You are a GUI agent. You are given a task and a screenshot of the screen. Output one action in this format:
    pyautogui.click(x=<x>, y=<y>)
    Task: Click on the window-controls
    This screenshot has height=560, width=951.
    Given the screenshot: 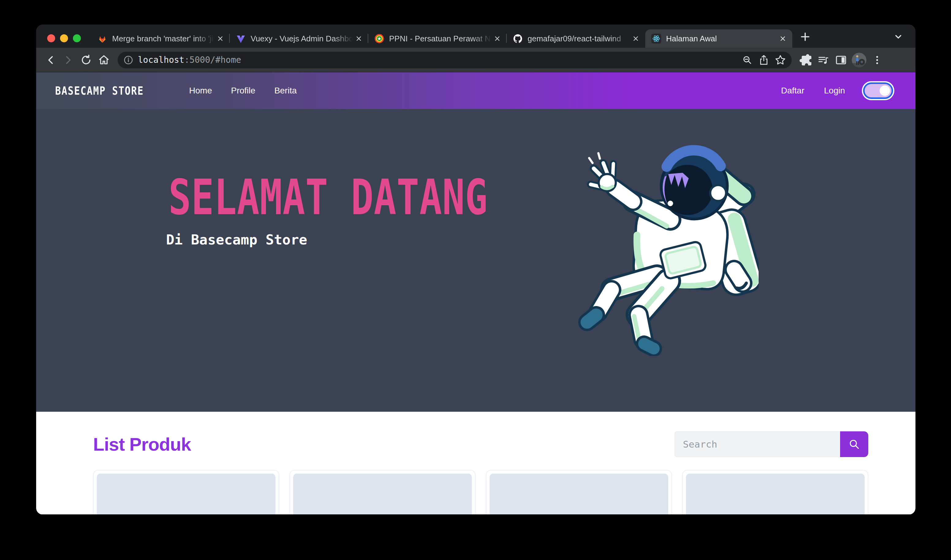 What is the action you would take?
    pyautogui.click(x=64, y=38)
    